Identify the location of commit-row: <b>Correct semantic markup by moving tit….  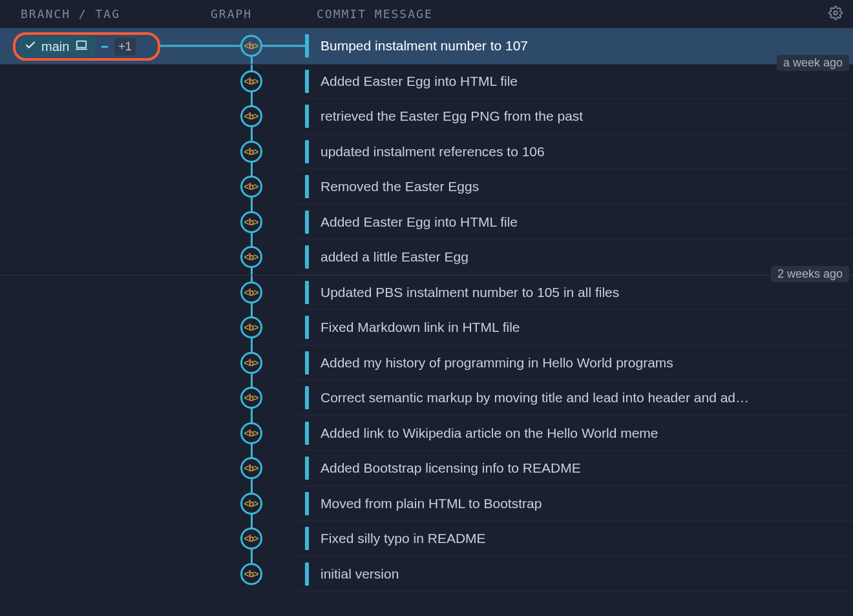
(426, 398).